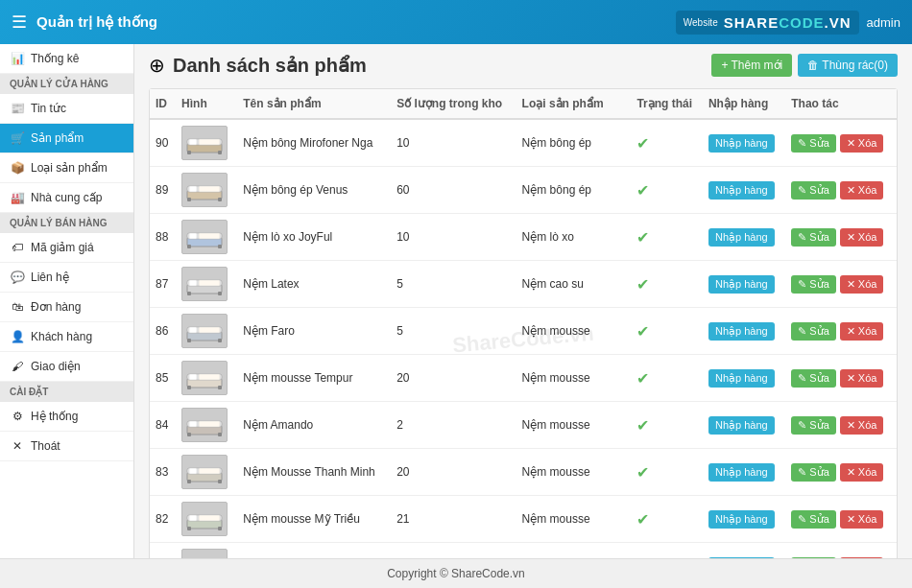 This screenshot has height=588, width=912. What do you see at coordinates (523, 238) in the screenshot?
I see `table-row: 88 Nệm lò xo JoyFul 10 Nệm lò xo ✔ Nhập …` at bounding box center [523, 238].